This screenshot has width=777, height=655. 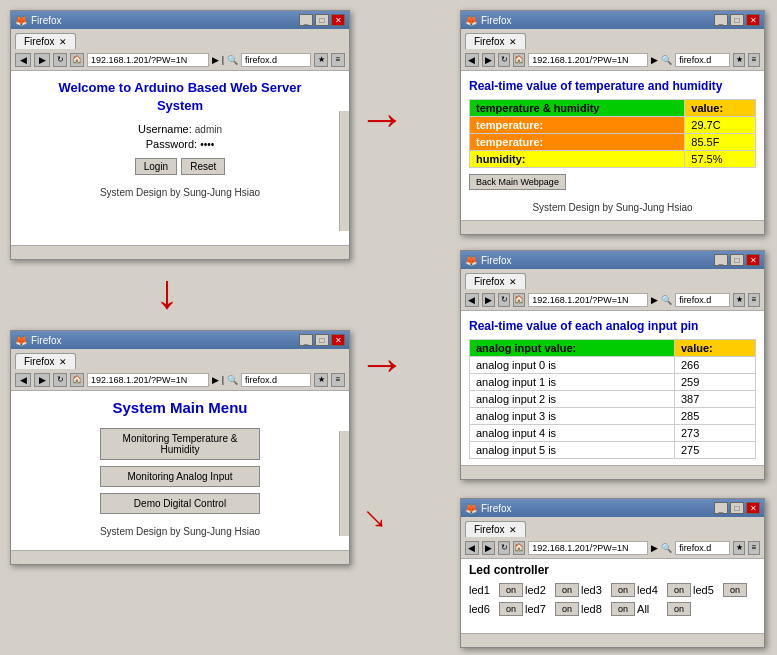 I want to click on minimize-button-5: _, so click(x=721, y=508).